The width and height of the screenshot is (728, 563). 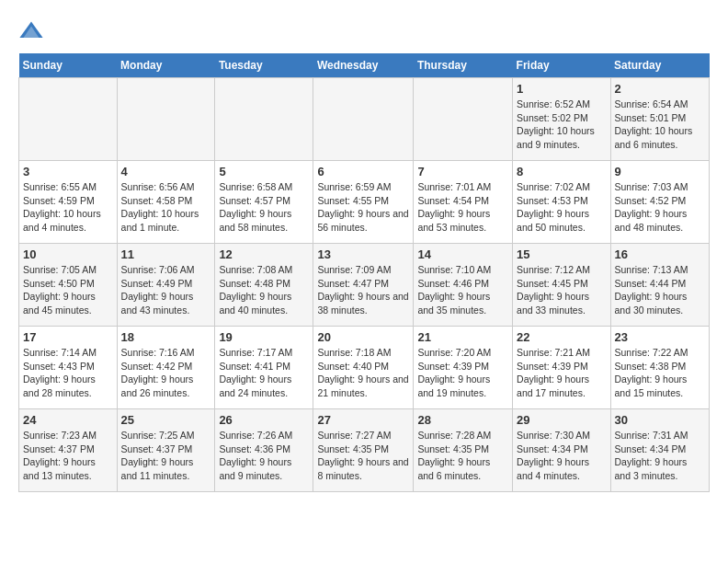 What do you see at coordinates (562, 285) in the screenshot?
I see `day-cell: 15Sunrise: 7:12 AM Sunset: 4:45 PM Dayli…` at bounding box center [562, 285].